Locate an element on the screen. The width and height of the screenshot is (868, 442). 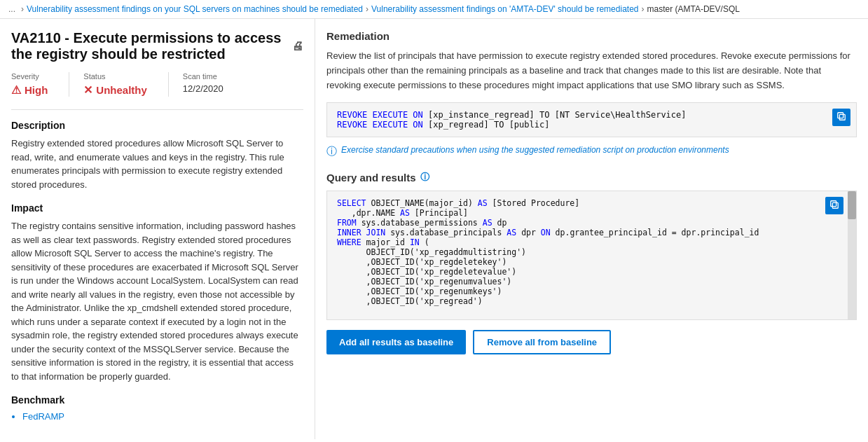
scan-value: 12/2/2020 is located at coordinates (203, 88).